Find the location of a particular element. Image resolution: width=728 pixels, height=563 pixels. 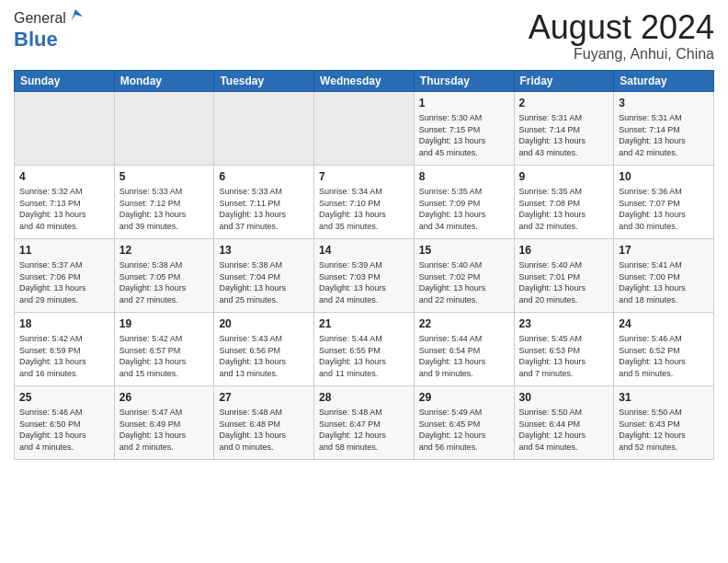

calendar-cell: 14Sunrise: 5:39 AM Sunset: 7:03 PM Dayli… is located at coordinates (364, 275).